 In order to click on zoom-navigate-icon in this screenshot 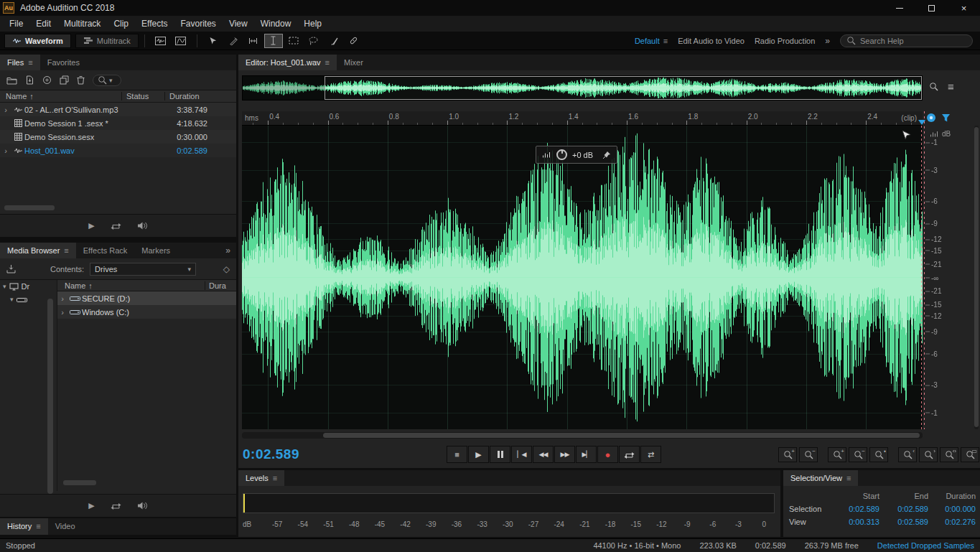, I will do `click(933, 86)`.